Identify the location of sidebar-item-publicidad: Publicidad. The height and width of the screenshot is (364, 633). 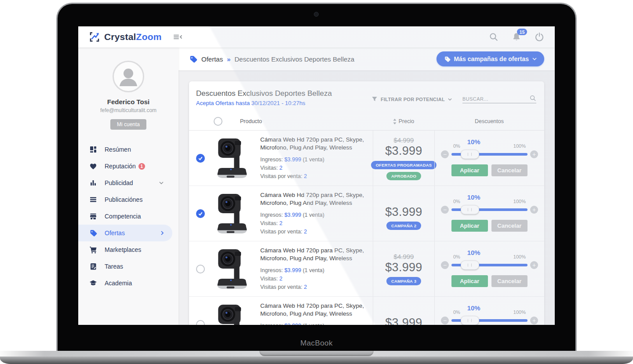
(125, 183).